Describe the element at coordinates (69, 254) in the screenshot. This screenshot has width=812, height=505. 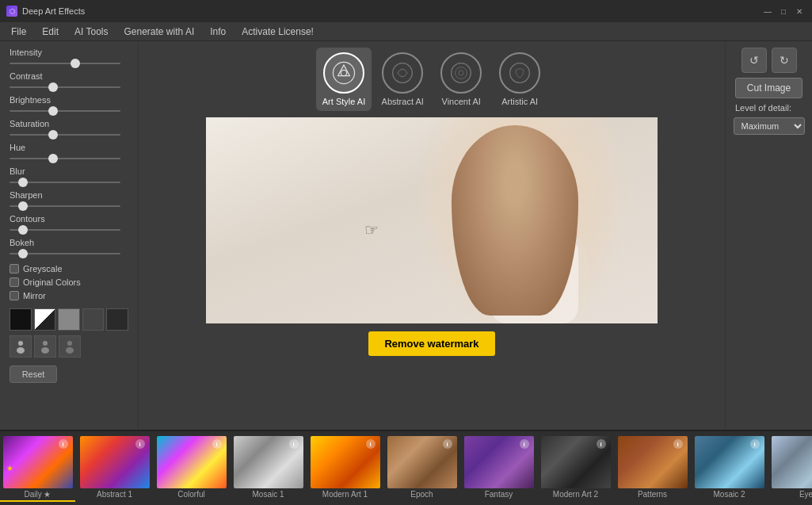
I see `slider-bokeh-track` at that location.